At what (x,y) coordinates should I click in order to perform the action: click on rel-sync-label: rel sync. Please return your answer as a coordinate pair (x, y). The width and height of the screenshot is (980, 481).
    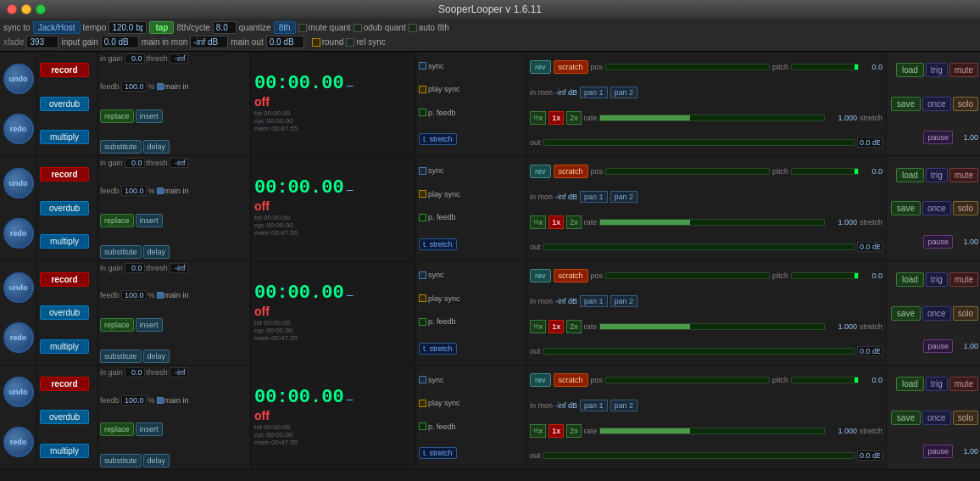
    Looking at the image, I should click on (365, 42).